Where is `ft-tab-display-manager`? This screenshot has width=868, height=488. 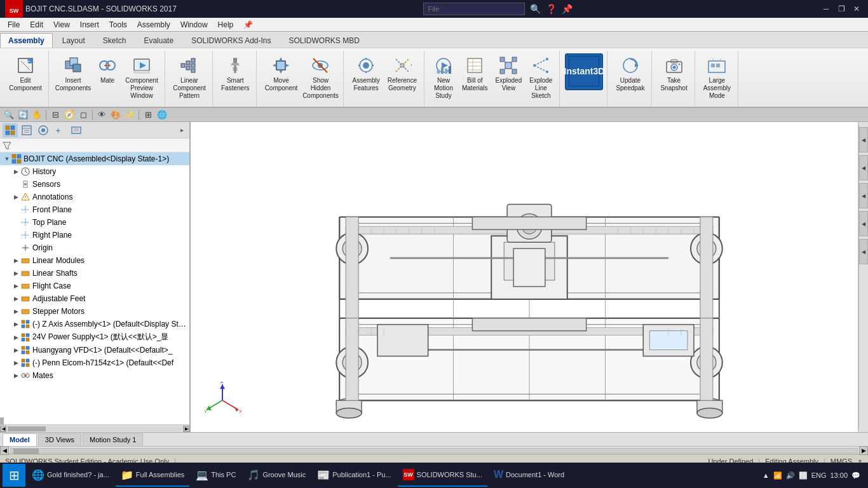
ft-tab-display-manager is located at coordinates (76, 130).